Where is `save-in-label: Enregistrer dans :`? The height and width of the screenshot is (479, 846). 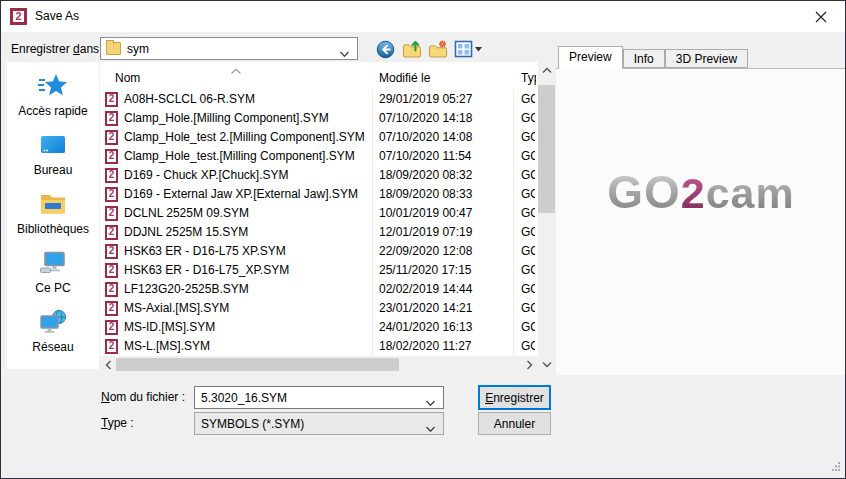 save-in-label: Enregistrer dans : is located at coordinates (58, 49).